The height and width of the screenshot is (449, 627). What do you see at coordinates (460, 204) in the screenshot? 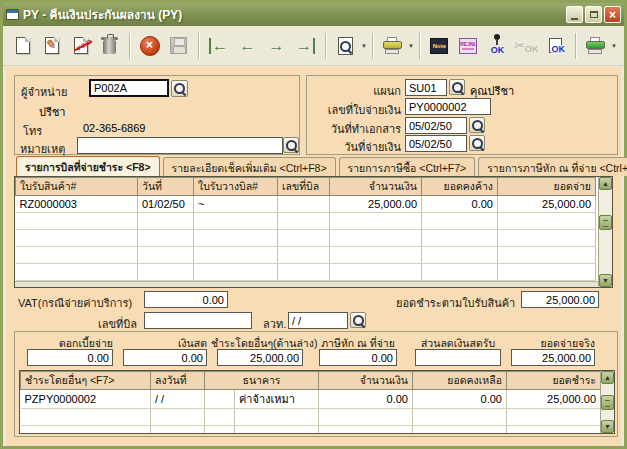
I see `cell-outstanding: 0.00` at bounding box center [460, 204].